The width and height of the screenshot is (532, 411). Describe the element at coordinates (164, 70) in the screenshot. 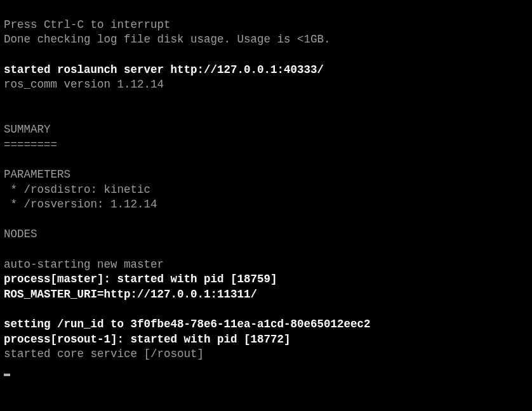

I see `roslaunch-server-line: started roslaunch server http://127.0.0.…` at that location.